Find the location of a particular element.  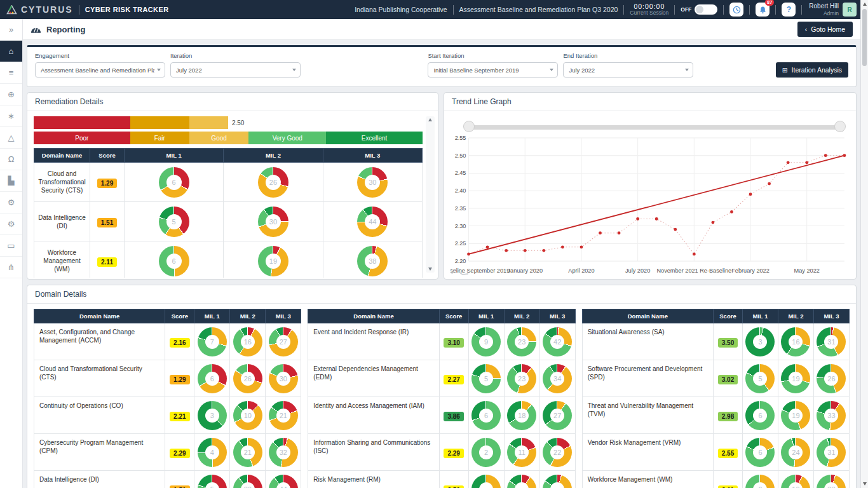

slider-track is located at coordinates (654, 127).